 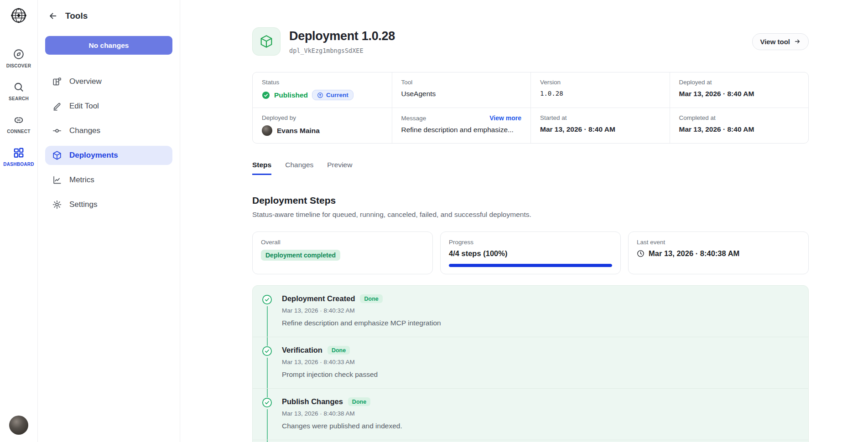 What do you see at coordinates (86, 82) in the screenshot?
I see `sidebar-item-label: Overview` at bounding box center [86, 82].